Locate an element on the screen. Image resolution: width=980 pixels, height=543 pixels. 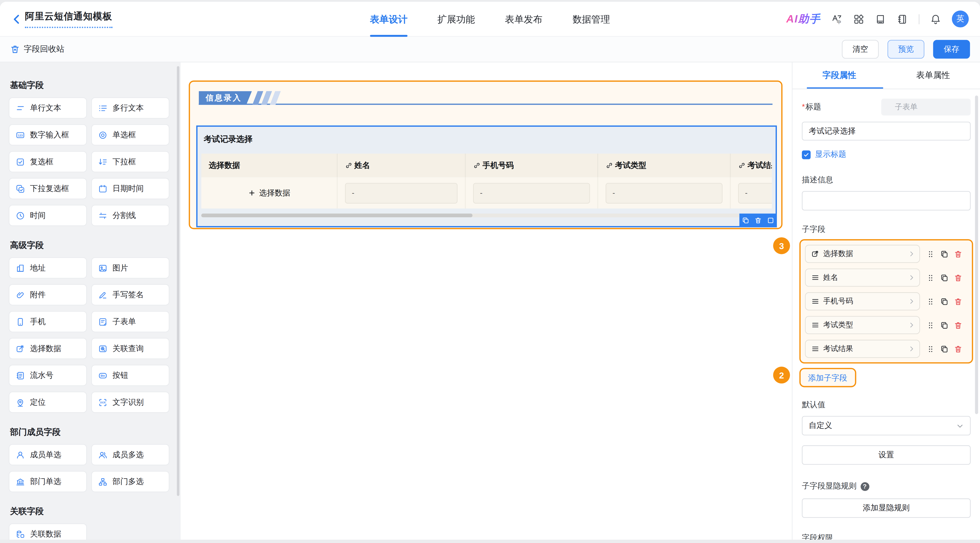
sidebar-item-关联数据: 关联数据 is located at coordinates (48, 532).